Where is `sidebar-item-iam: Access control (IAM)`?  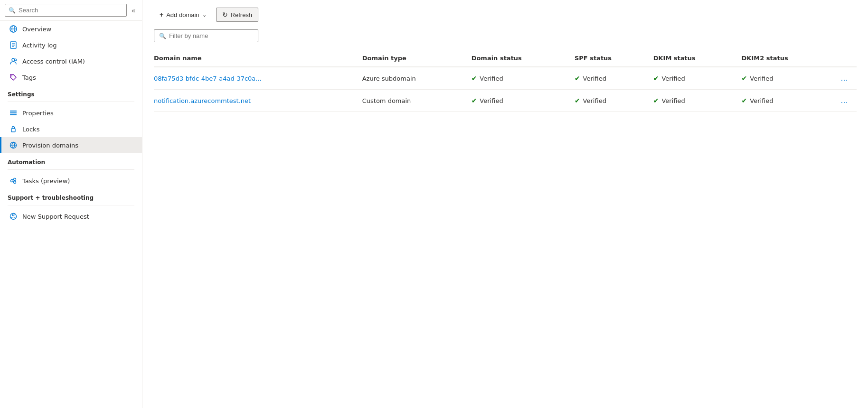 sidebar-item-iam: Access control (IAM) is located at coordinates (71, 61).